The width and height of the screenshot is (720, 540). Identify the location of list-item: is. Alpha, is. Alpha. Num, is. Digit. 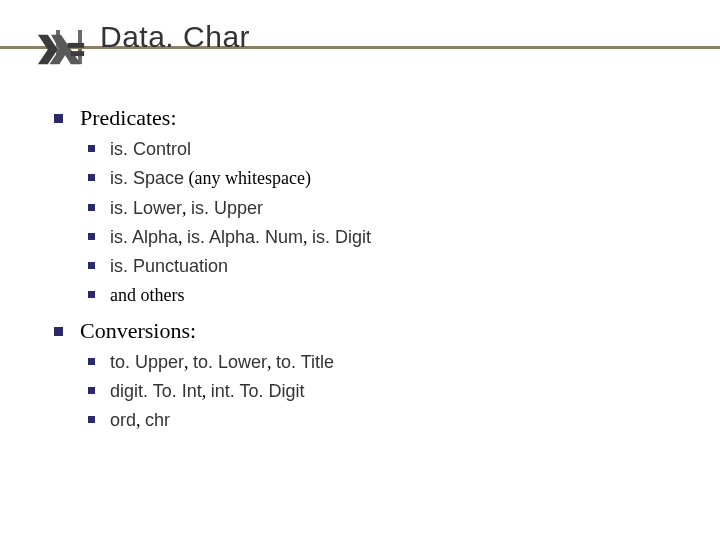
(379, 237).